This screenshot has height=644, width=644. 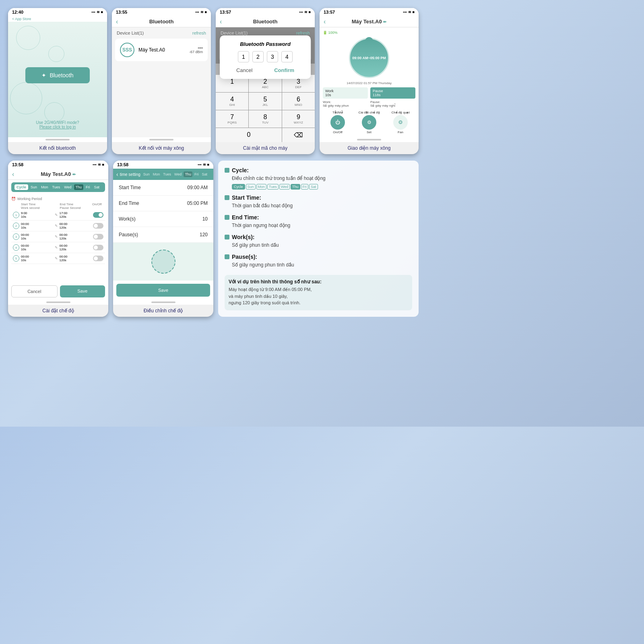 What do you see at coordinates (249, 135) in the screenshot?
I see `key-0: 0` at bounding box center [249, 135].